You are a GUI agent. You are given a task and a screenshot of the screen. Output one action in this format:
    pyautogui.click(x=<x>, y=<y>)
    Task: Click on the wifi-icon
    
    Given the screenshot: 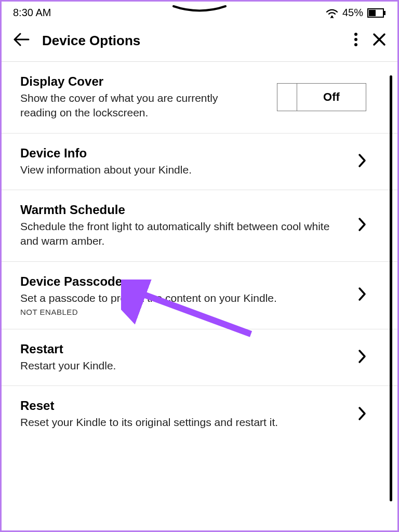 What is the action you would take?
    pyautogui.click(x=332, y=13)
    